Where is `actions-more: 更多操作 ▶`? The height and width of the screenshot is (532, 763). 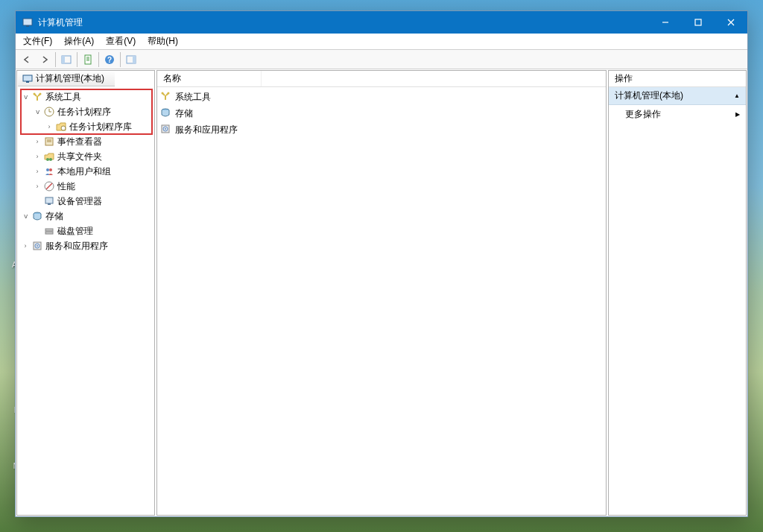 actions-more: 更多操作 ▶ is located at coordinates (677, 115).